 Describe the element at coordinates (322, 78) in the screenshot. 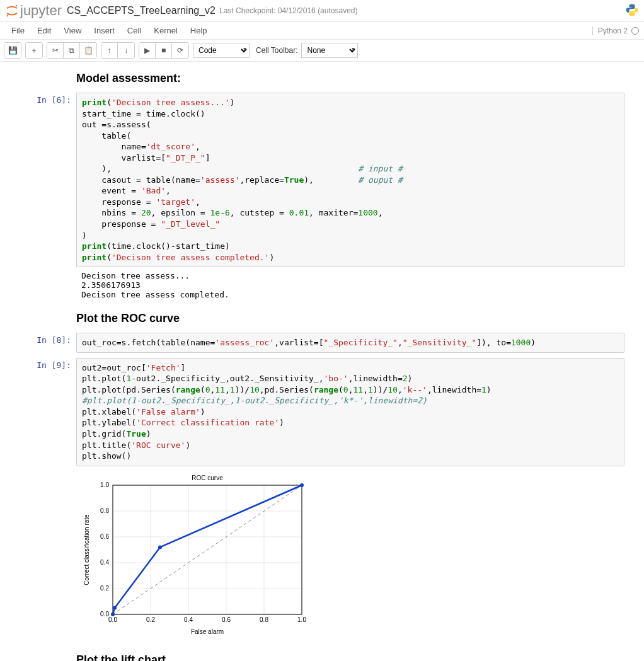

I see `heading-model-assessment: Model assessment:` at that location.